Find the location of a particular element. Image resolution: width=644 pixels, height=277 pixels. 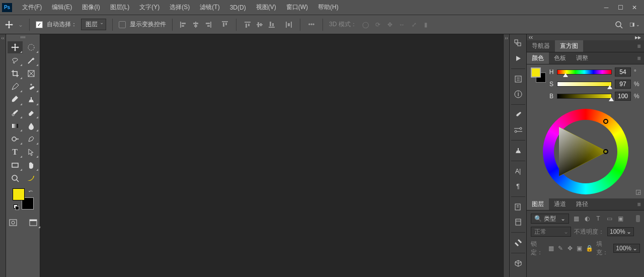

menu-select: 选择(S) is located at coordinates (180, 7).